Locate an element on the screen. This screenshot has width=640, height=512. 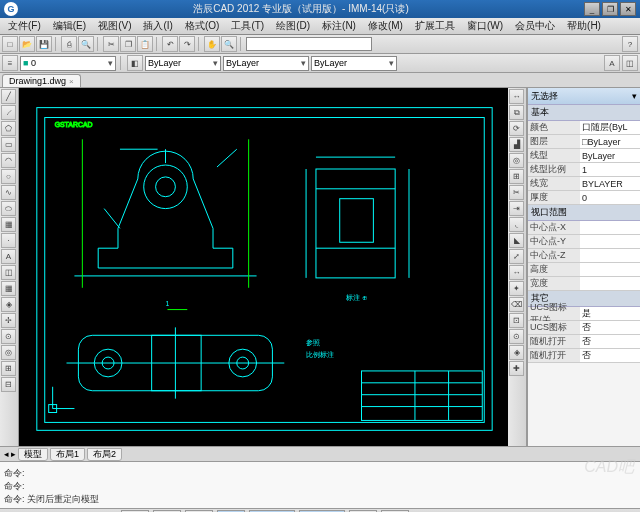
pan-icon: ✋ is located at coordinates (212, 44).